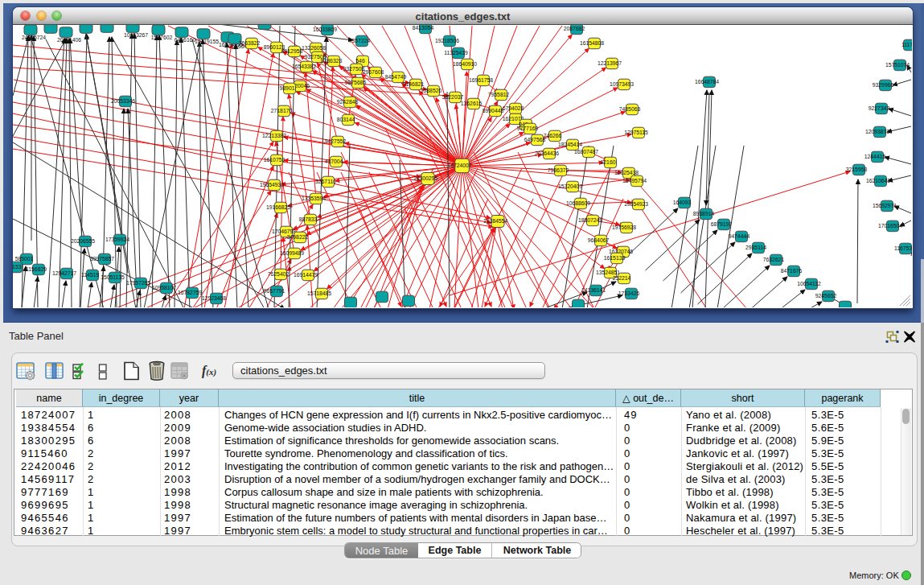  Describe the element at coordinates (284, 232) in the screenshot. I see `svg-text: 17046798` at that location.